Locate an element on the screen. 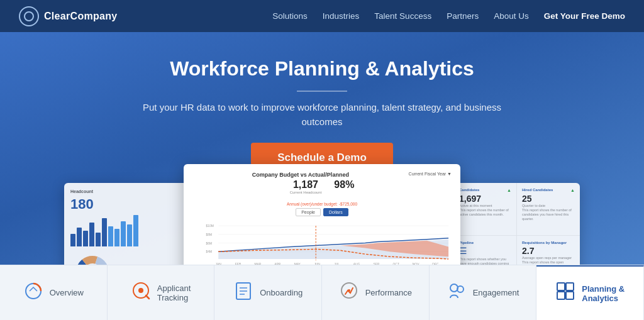 The image size is (644, 320). onboarding-icon is located at coordinates (243, 293).